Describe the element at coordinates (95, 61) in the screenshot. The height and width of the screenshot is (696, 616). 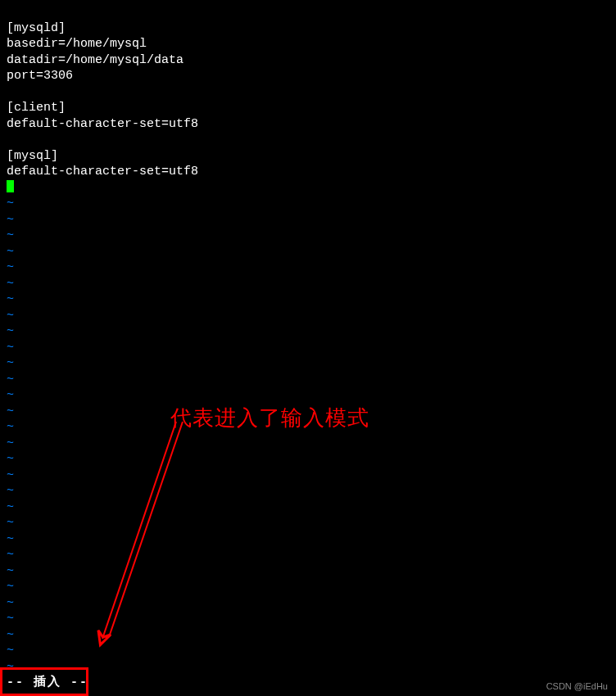
I see `config-datadir: datadir=/home/mysql/data` at that location.